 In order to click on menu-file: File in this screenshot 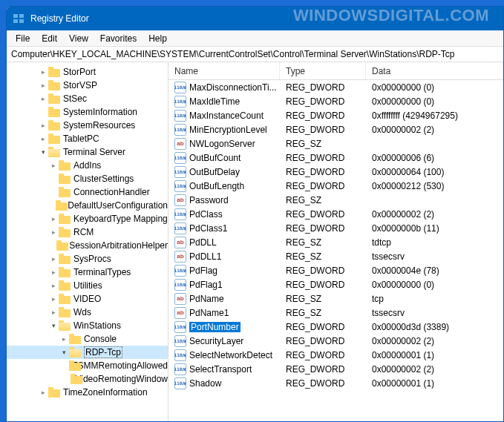, I will do `click(22, 39)`.